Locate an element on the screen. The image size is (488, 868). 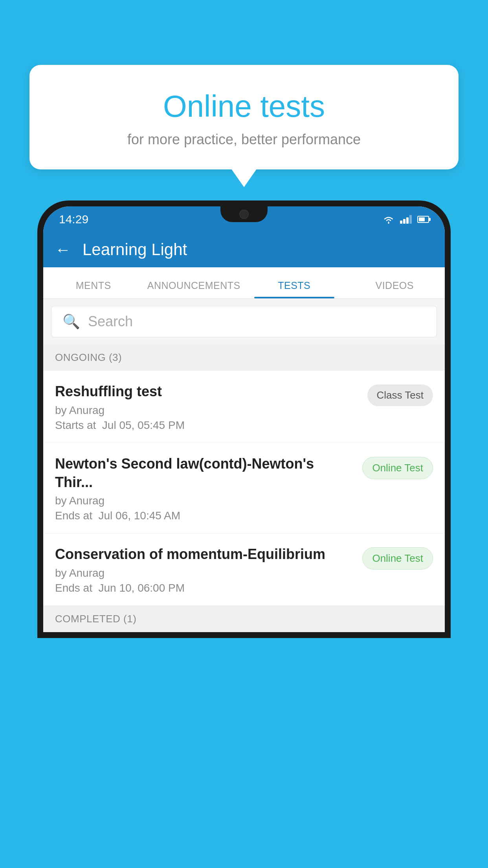
speech-bubble: Online tests for more practice, better p… is located at coordinates (244, 117).